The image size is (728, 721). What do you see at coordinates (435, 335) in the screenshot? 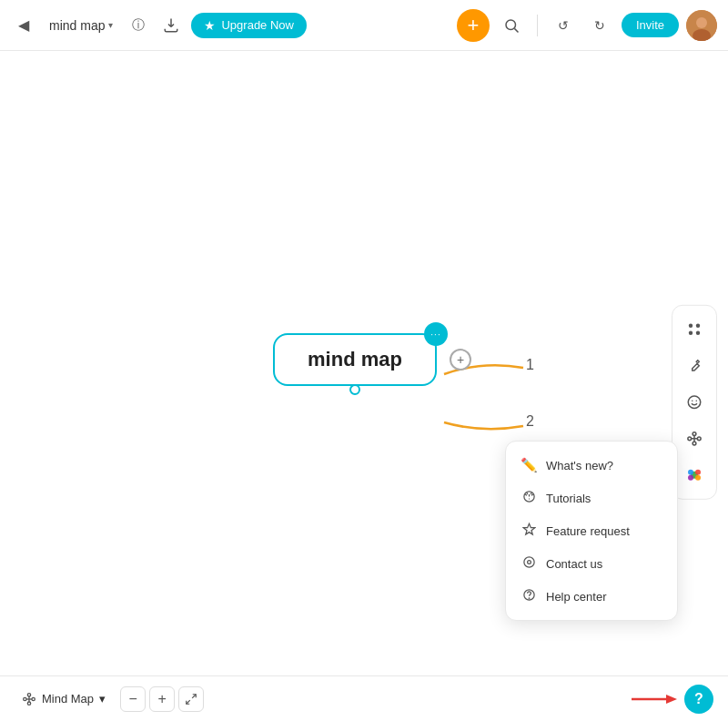
I see `dots-icon: ···` at bounding box center [435, 335].